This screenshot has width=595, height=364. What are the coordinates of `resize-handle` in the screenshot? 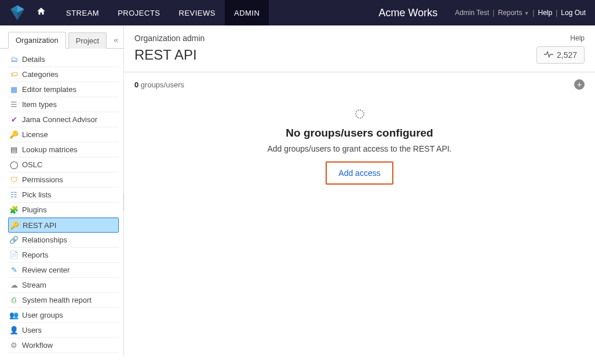 It's located at (123, 203).